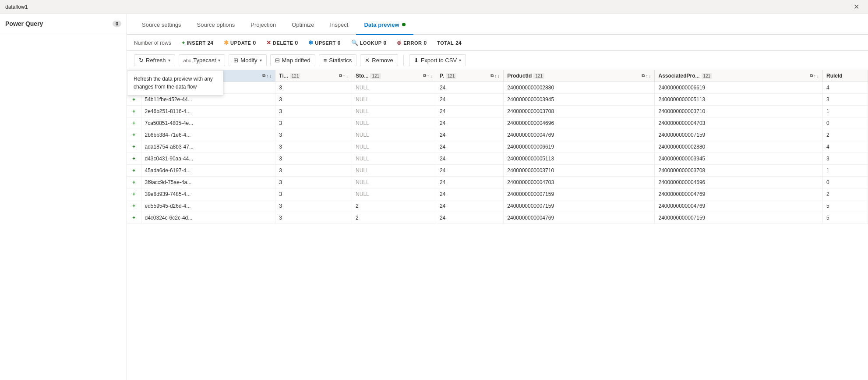 Image resolution: width=868 pixels, height=380 pixels. What do you see at coordinates (208, 159) in the screenshot?
I see `record-id-cell: d43c0431-90aa-44...` at bounding box center [208, 159].